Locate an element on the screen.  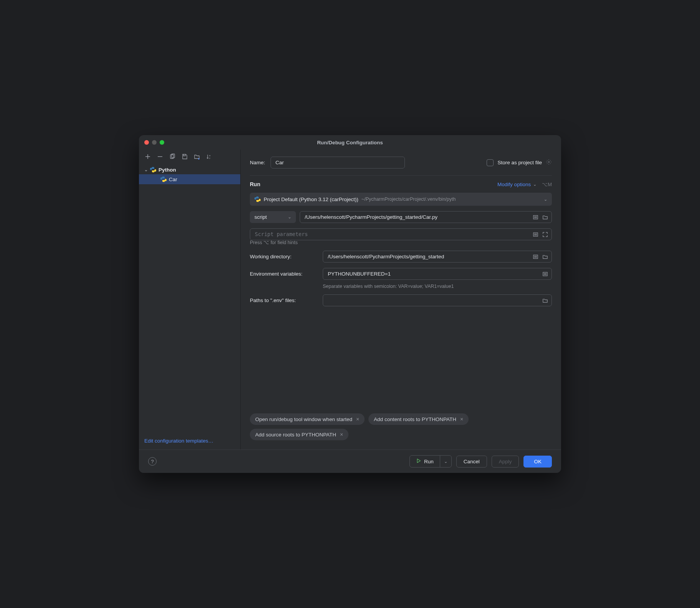
minimize-window-button is located at coordinates (154, 142).